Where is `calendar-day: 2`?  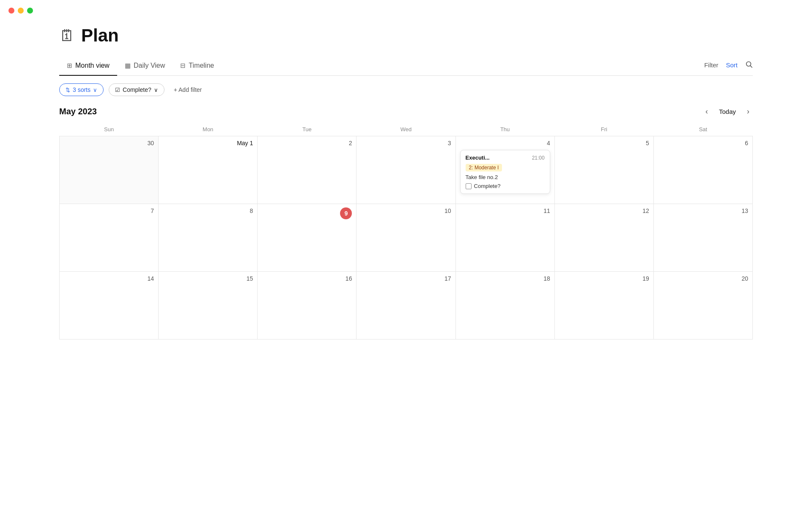 calendar-day: 2 is located at coordinates (307, 170).